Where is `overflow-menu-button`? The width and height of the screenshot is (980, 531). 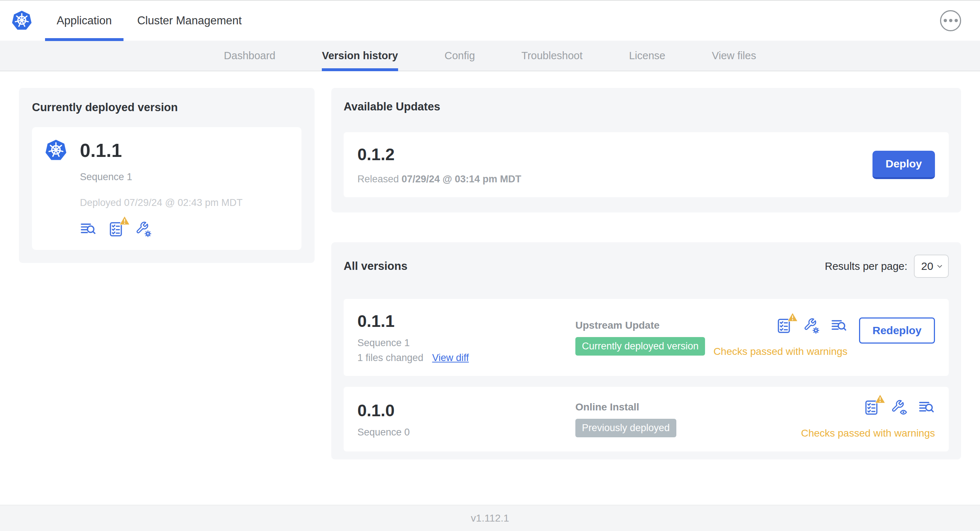
overflow-menu-button is located at coordinates (950, 21).